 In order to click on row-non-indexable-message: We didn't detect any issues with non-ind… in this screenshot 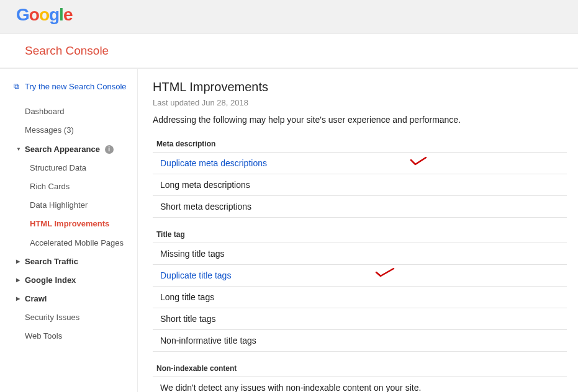, I will do `click(360, 385)`.